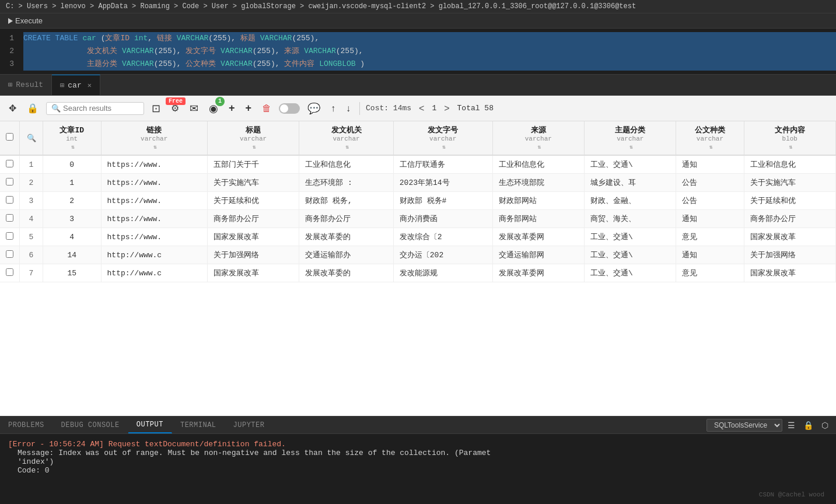 The image size is (836, 504). What do you see at coordinates (710, 138) in the screenshot?
I see `col-header-gongwenzhonglei: 公文种类 varchar ⇅` at bounding box center [710, 138].